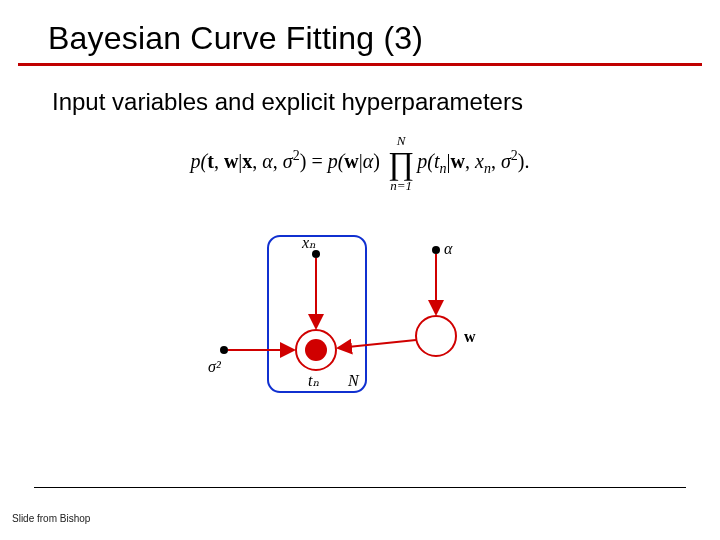 The image size is (720, 540). What do you see at coordinates (444, 168) in the screenshot?
I see `eq-tn-n: n` at bounding box center [444, 168].